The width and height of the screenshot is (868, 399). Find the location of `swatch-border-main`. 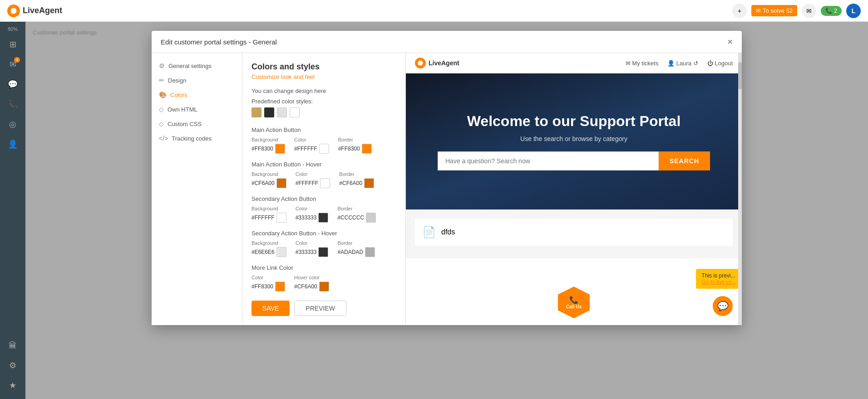

swatch-border-main is located at coordinates (367, 149).